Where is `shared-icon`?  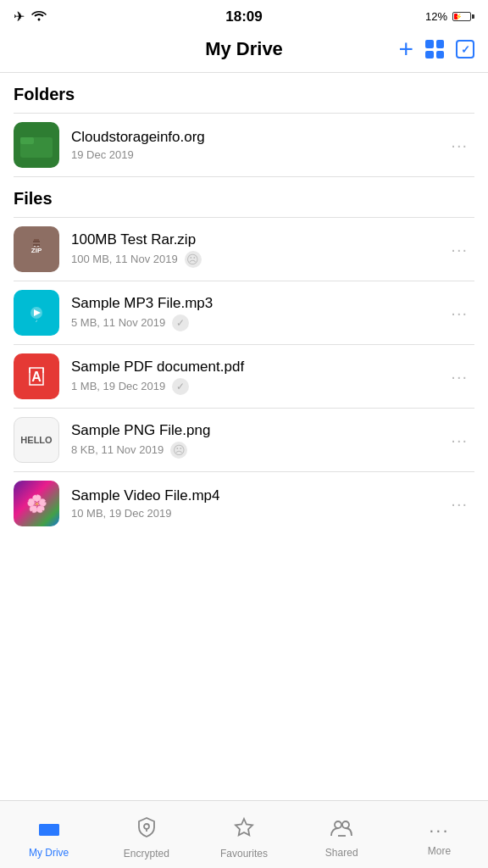
shared-icon is located at coordinates (341, 831).